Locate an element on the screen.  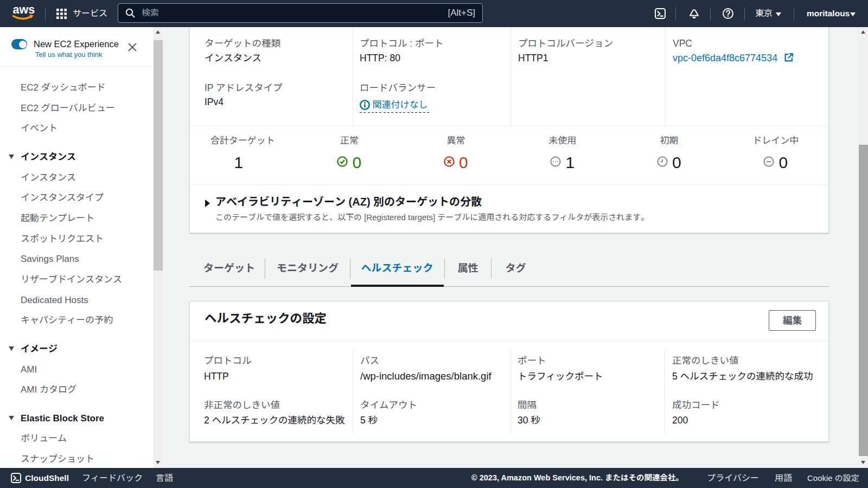
svg-text: aws is located at coordinates (24, 10).